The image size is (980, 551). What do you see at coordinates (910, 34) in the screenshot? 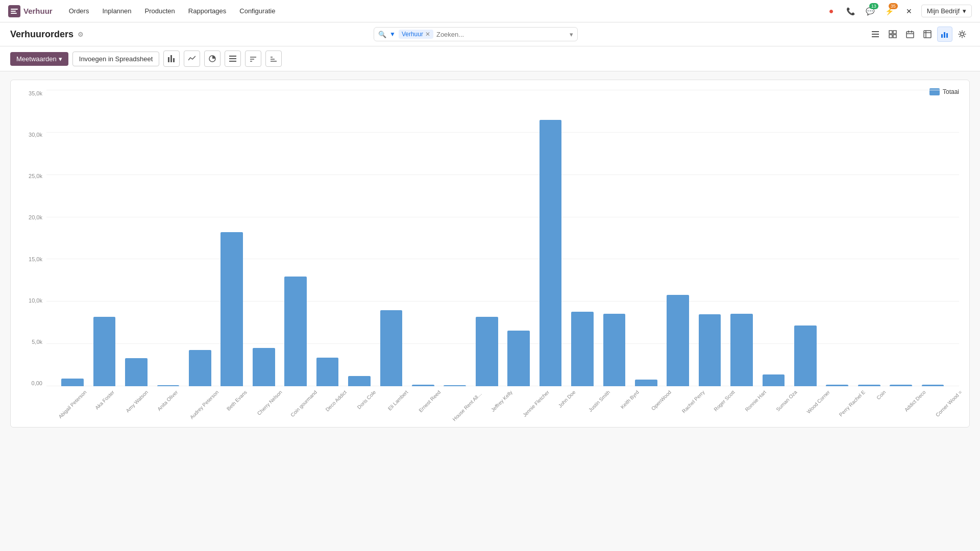
I see `view-calendar` at bounding box center [910, 34].